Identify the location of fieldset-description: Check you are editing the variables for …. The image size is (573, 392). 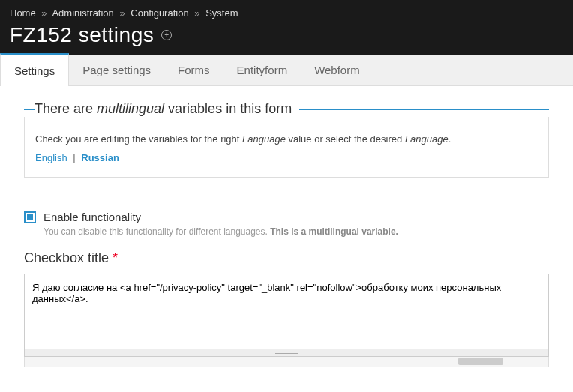
(286, 139).